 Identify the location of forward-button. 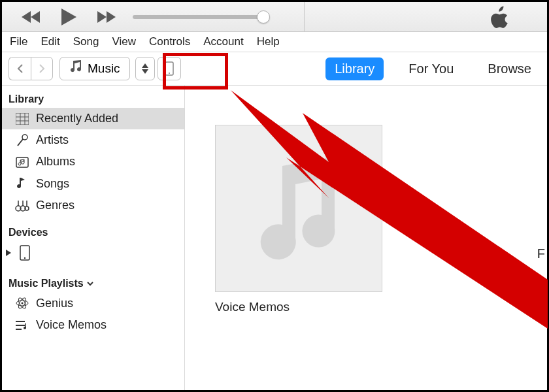
(42, 69).